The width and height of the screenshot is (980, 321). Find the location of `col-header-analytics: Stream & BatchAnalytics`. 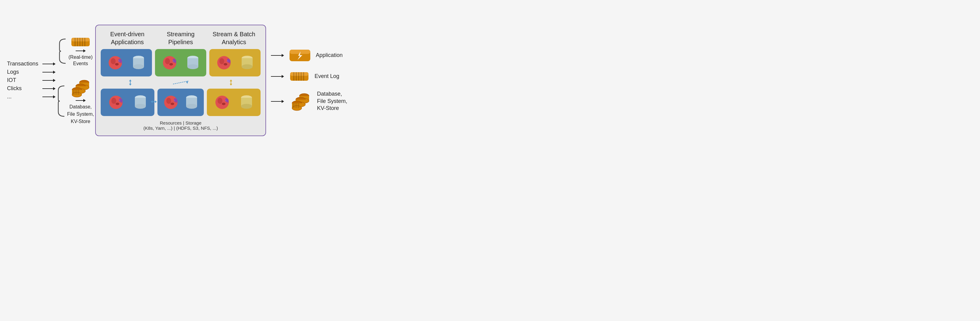

col-header-analytics: Stream & BatchAnalytics is located at coordinates (234, 38).